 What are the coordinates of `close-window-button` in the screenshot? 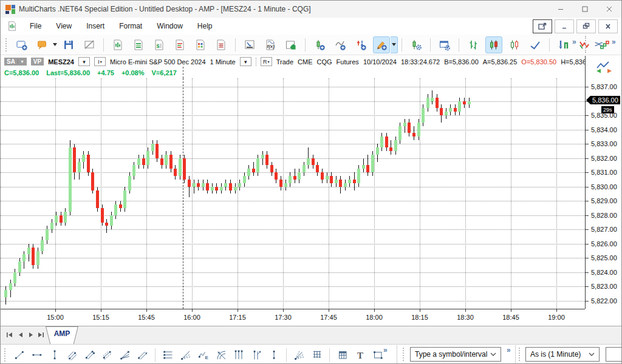 It's located at (608, 27).